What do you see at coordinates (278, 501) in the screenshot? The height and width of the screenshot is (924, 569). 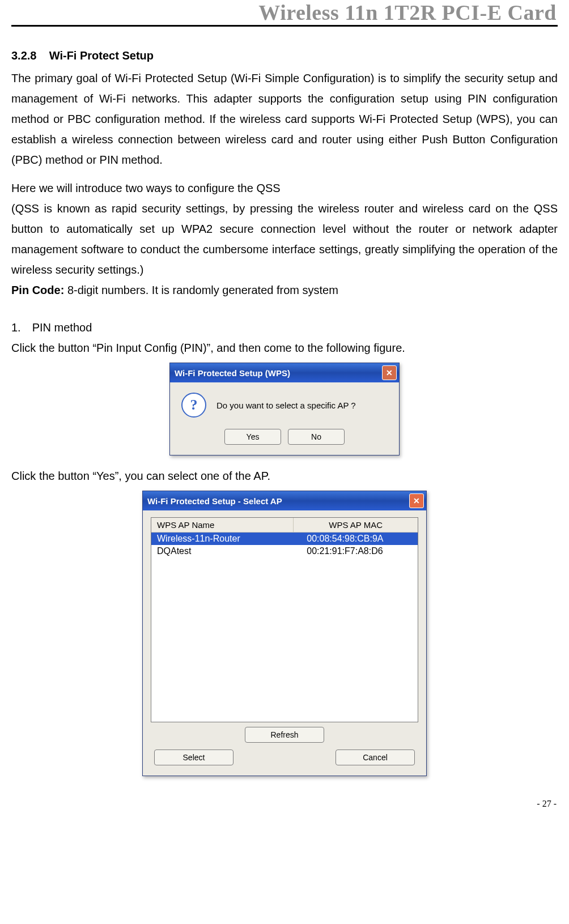 I see `dialog-title: Wi-Fi Protected Setup - Select AP` at bounding box center [278, 501].